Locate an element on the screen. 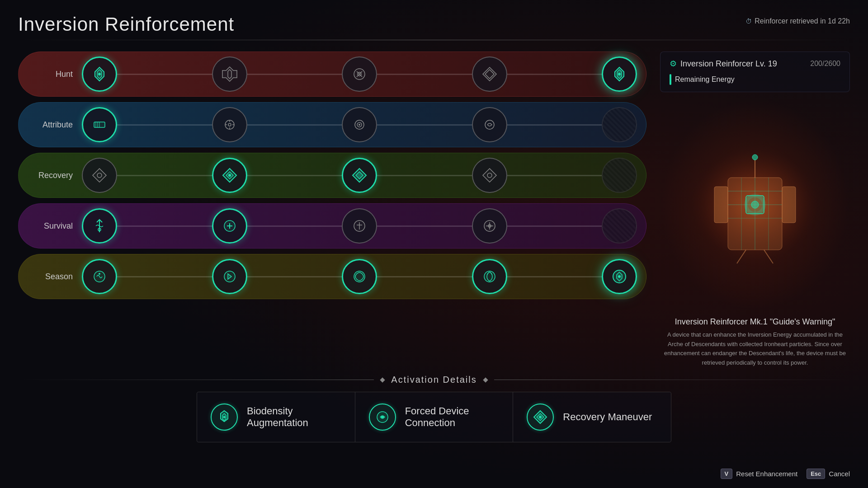 The width and height of the screenshot is (868, 488). energy-label: Remaining Energy is located at coordinates (755, 80).